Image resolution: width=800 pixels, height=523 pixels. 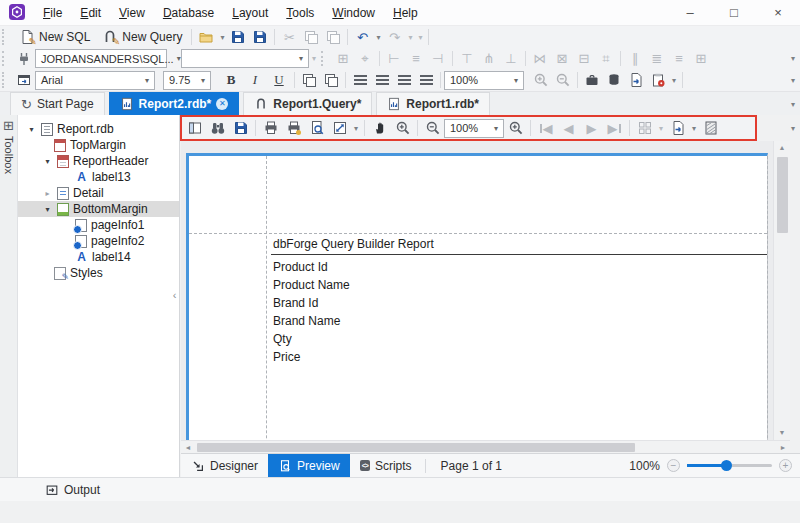 I want to click on zoom-out-button: −, so click(x=674, y=466).